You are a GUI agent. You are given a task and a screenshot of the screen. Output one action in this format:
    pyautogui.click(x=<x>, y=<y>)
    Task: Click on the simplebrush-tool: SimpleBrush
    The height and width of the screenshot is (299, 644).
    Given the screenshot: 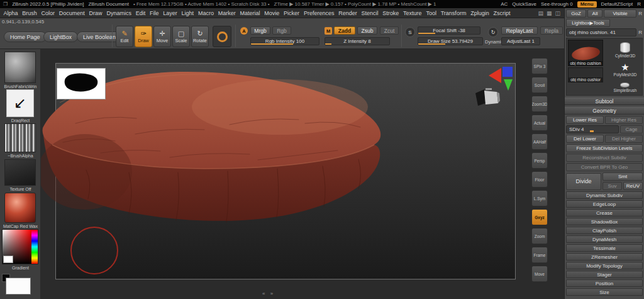 What is the action you would take?
    pyautogui.click(x=625, y=87)
    